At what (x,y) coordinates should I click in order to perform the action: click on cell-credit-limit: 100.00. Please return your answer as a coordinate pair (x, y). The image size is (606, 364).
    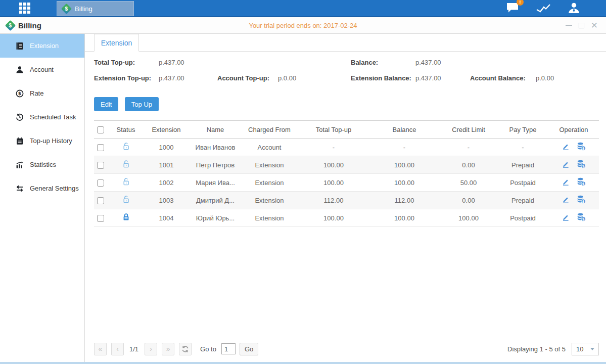
    Looking at the image, I should click on (469, 218).